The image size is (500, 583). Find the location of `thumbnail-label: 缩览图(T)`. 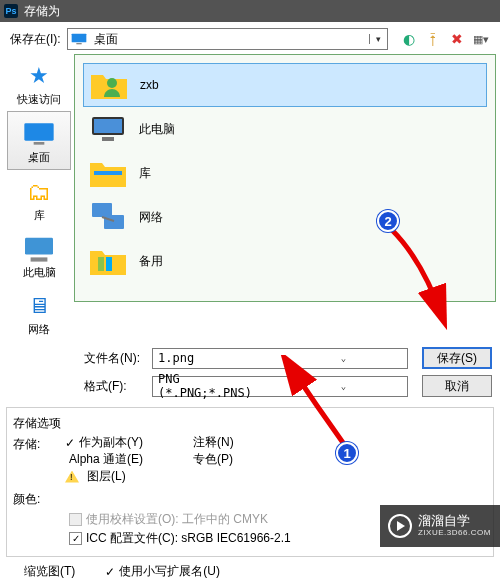

thumbnail-label: 缩览图(T) is located at coordinates (50, 572).